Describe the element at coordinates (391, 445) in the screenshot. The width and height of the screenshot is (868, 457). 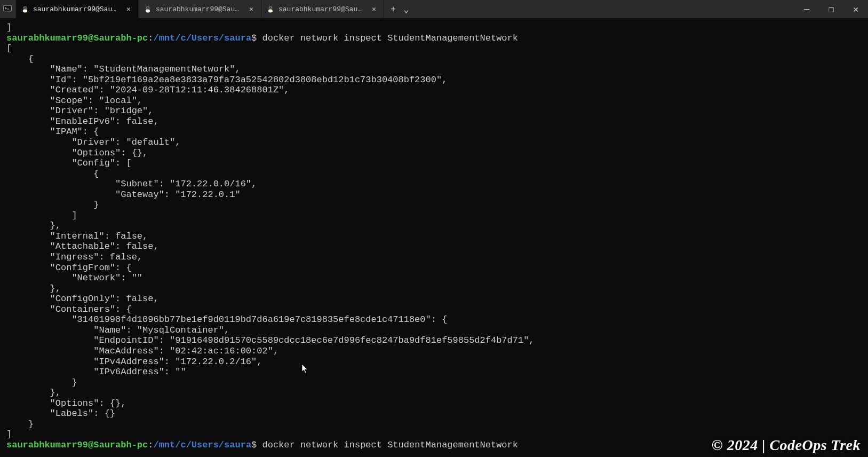
I see `command-text: docker network inspect StudentManagement…` at that location.